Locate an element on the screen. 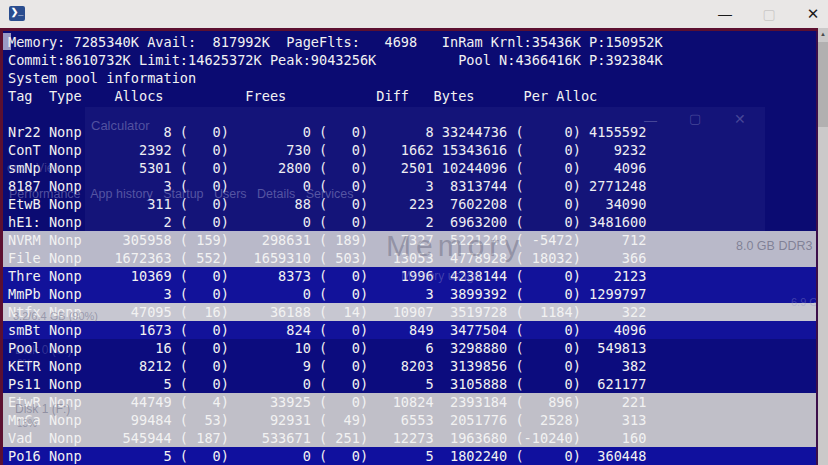 The width and height of the screenshot is (828, 465). scroll-up-arrow-icon: ▲ is located at coordinates (823, 34).